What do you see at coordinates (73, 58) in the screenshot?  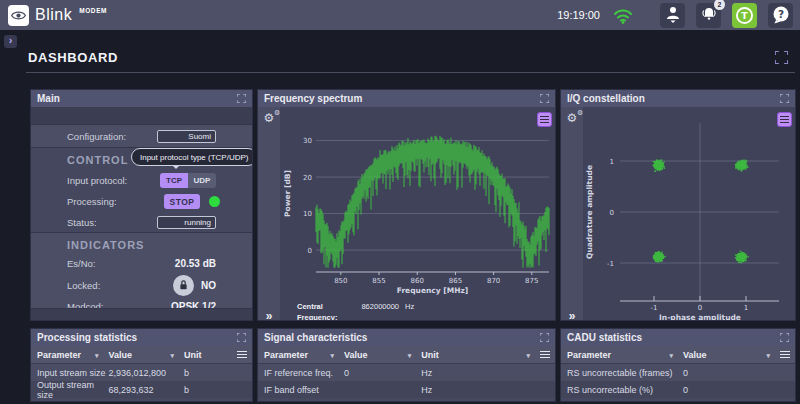 I see `page-title: DASHBOARD` at bounding box center [73, 58].